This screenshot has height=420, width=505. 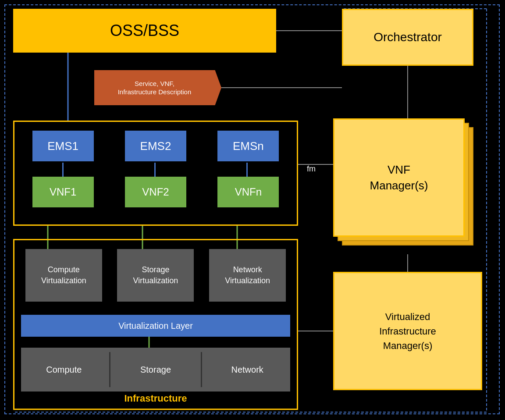 What do you see at coordinates (247, 275) in the screenshot?
I see `network-virt-box: NetworkVirtualization` at bounding box center [247, 275].